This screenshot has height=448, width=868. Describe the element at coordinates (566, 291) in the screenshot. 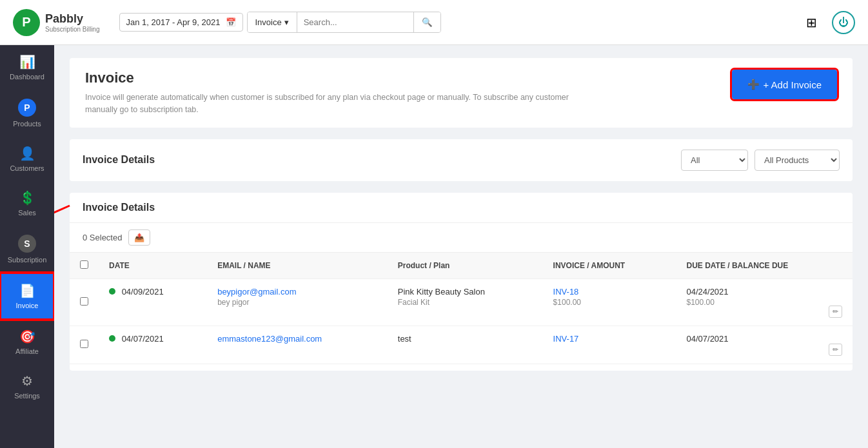

I see `row-invoice-number: INV-18` at that location.